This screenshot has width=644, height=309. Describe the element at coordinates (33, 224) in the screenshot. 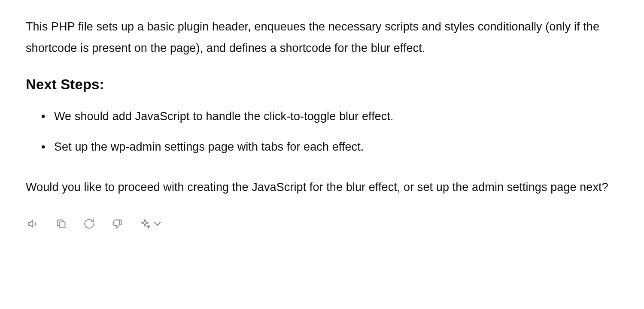

I see `speaker-button` at that location.